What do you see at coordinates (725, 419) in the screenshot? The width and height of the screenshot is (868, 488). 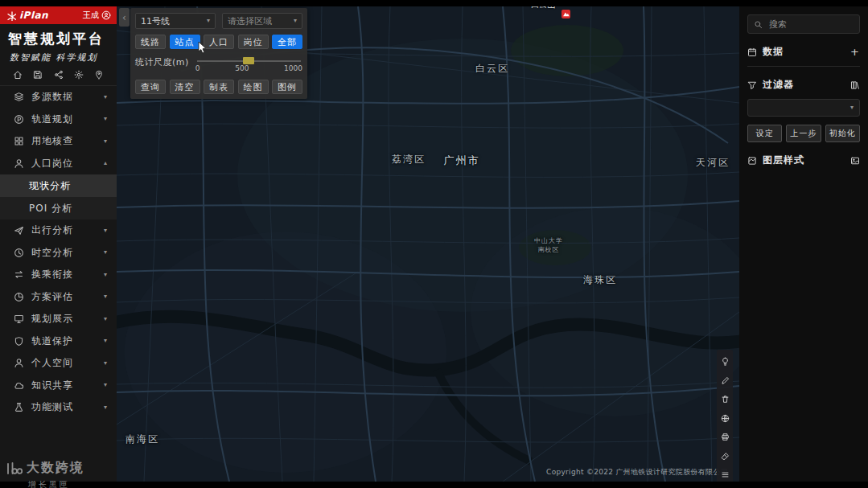 I see `basemap-tool-button` at bounding box center [725, 419].